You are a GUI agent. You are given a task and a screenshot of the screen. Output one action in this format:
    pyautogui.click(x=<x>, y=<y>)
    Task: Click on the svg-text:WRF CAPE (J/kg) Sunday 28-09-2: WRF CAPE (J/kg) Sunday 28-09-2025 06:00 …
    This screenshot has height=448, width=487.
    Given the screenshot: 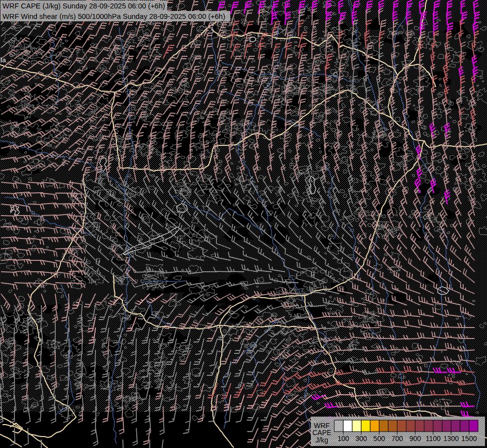 What is the action you would take?
    pyautogui.click(x=84, y=6)
    